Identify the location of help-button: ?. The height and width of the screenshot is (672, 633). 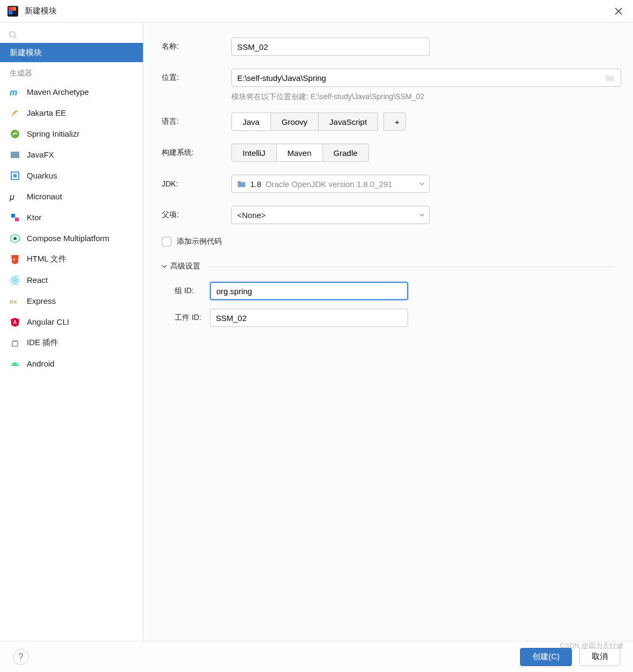
(21, 657).